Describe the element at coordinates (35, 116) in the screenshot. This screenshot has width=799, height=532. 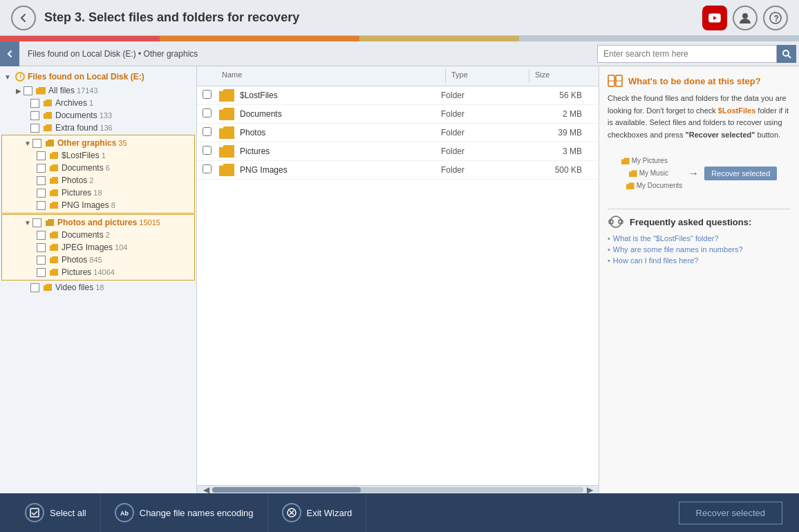
I see `docs-checkbox` at that location.